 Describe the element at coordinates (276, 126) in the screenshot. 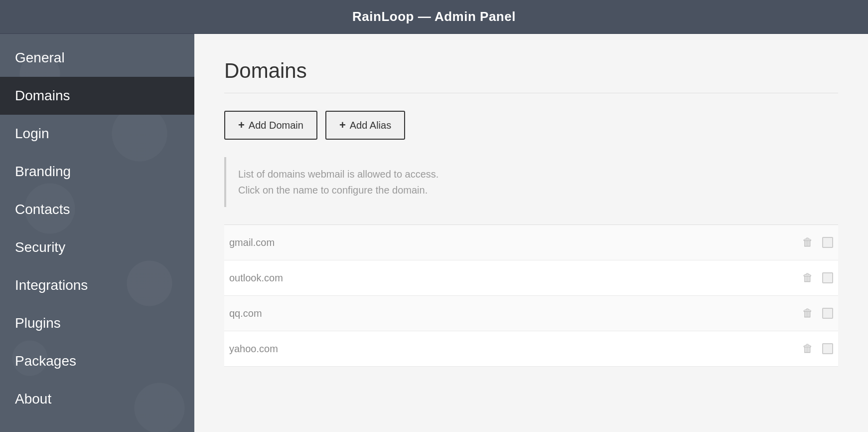

I see `add-domain-label: Add Domain` at that location.